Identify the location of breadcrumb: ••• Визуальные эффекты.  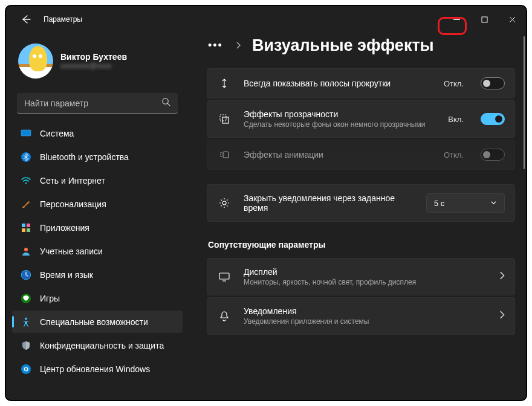
(363, 46).